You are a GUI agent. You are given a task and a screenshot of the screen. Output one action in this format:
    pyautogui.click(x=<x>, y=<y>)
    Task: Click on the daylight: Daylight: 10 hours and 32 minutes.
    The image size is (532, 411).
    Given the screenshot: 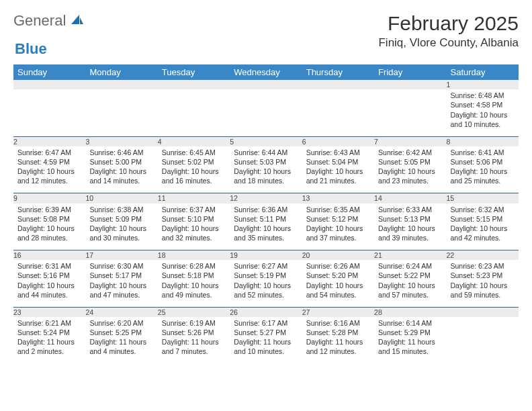 What is the action you would take?
    pyautogui.click(x=193, y=233)
    